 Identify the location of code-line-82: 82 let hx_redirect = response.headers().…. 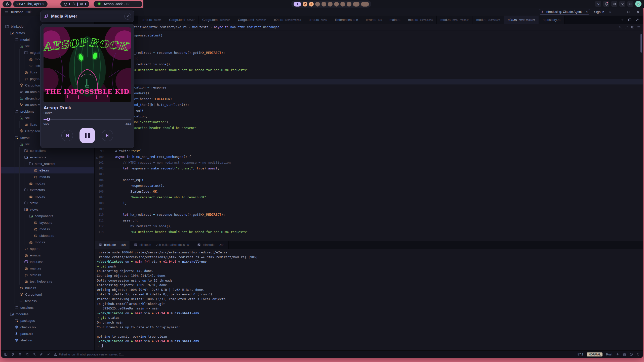
(369, 53).